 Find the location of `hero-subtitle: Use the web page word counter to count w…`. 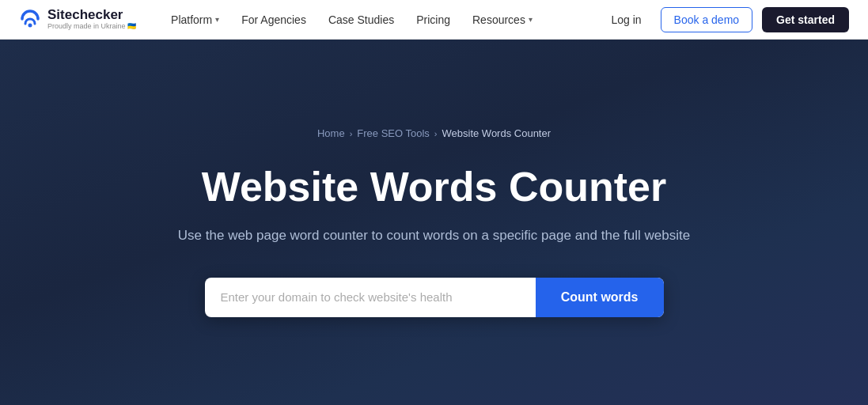

hero-subtitle: Use the web page word counter to count w… is located at coordinates (434, 236).